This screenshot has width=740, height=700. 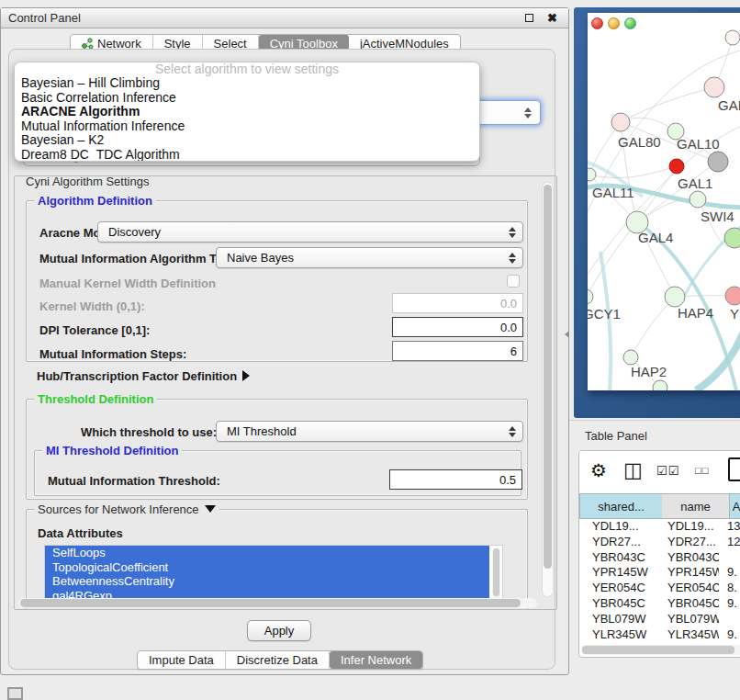 What do you see at coordinates (277, 559) in the screenshot?
I see `sources-group: Sources for Network Inference Data Attri…` at bounding box center [277, 559].